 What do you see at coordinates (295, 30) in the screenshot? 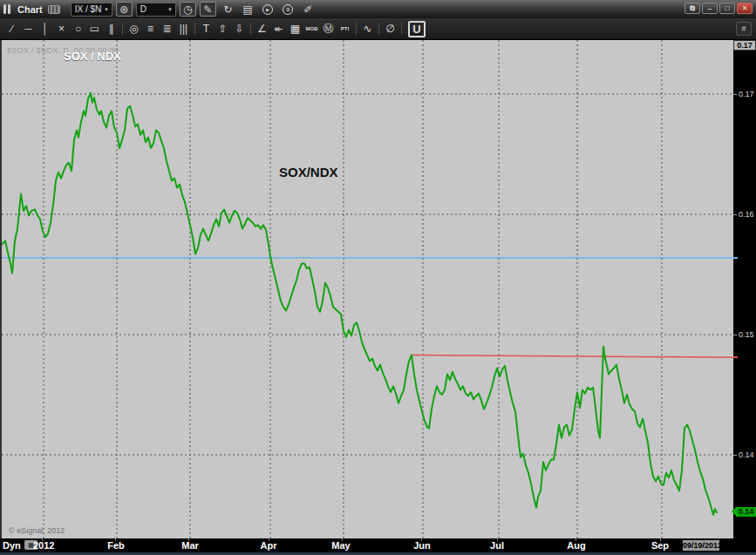
I see `grid-tool-icon: ▦` at bounding box center [295, 30].